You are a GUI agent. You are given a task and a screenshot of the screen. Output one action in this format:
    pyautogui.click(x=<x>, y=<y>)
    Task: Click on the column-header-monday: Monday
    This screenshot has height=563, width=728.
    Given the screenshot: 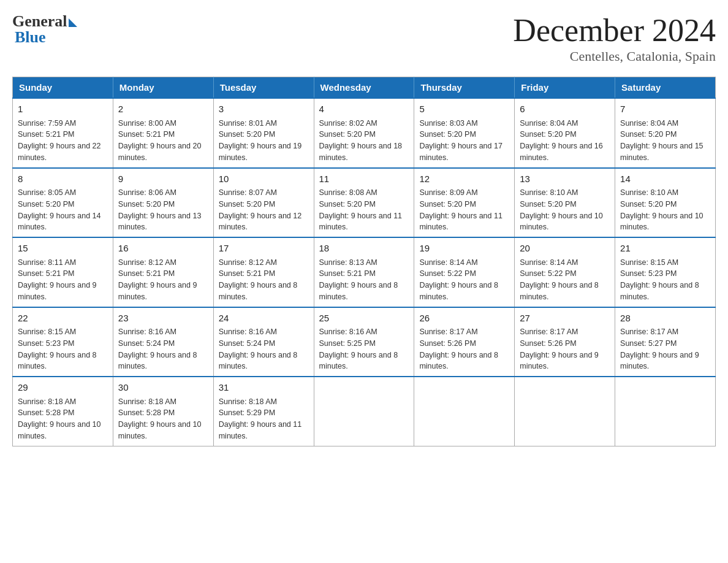 What is the action you would take?
    pyautogui.click(x=163, y=88)
    